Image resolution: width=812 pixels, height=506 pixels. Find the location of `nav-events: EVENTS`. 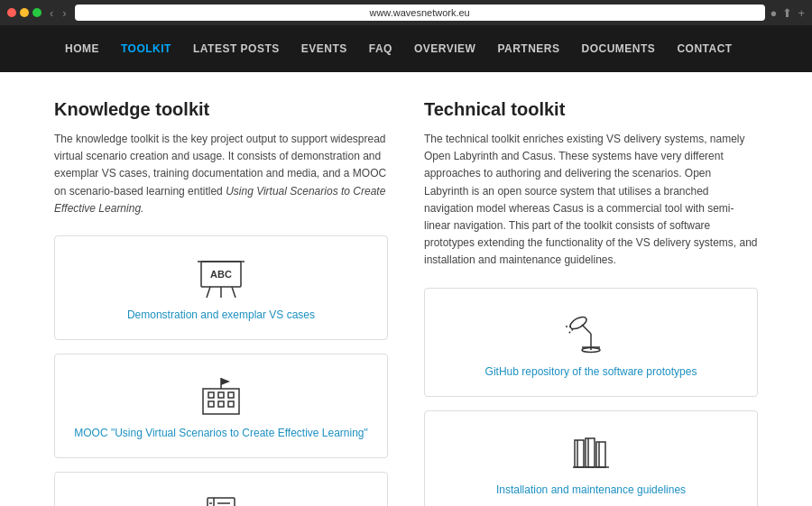

nav-events: EVENTS is located at coordinates (325, 49).